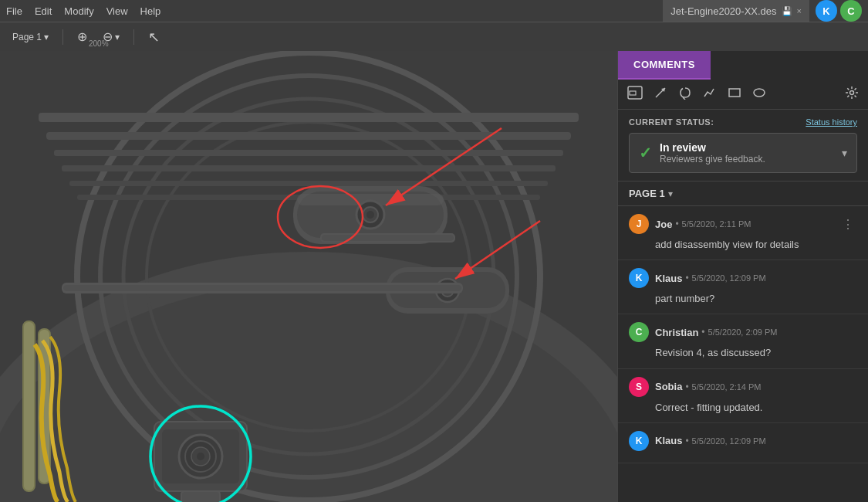 This screenshot has height=502, width=868. What do you see at coordinates (743, 408) in the screenshot?
I see `comment-text: Correct - fitting updated.` at bounding box center [743, 408].